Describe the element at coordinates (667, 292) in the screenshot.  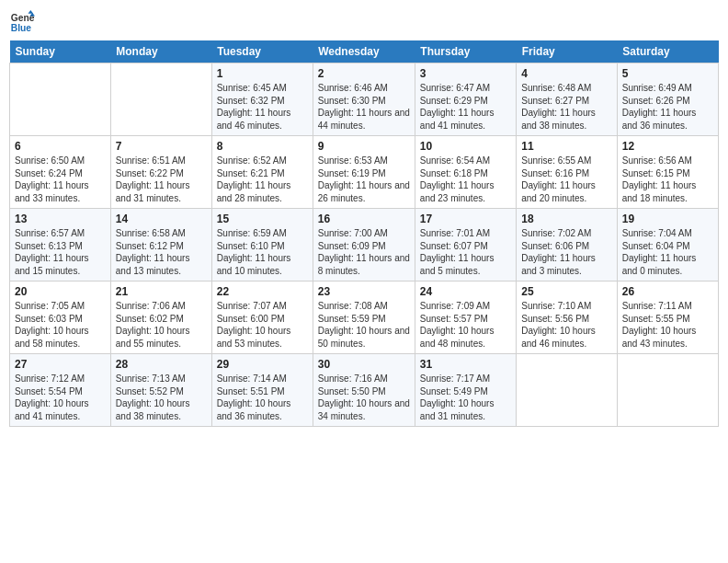
I see `day-number: 26` at that location.